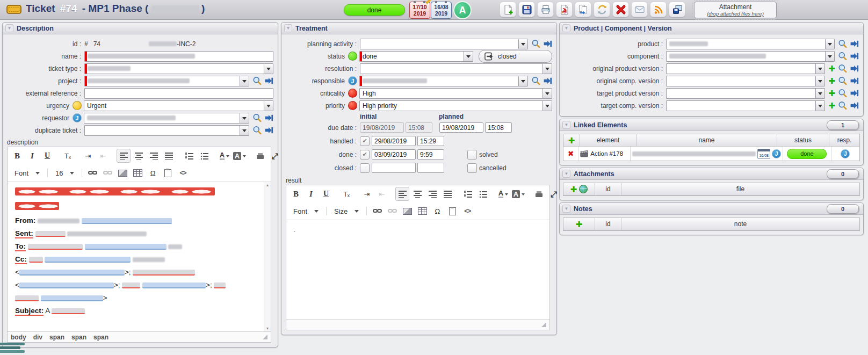 The image size is (868, 355). Describe the element at coordinates (472, 168) in the screenshot. I see `cancelled-checkbox` at that location.